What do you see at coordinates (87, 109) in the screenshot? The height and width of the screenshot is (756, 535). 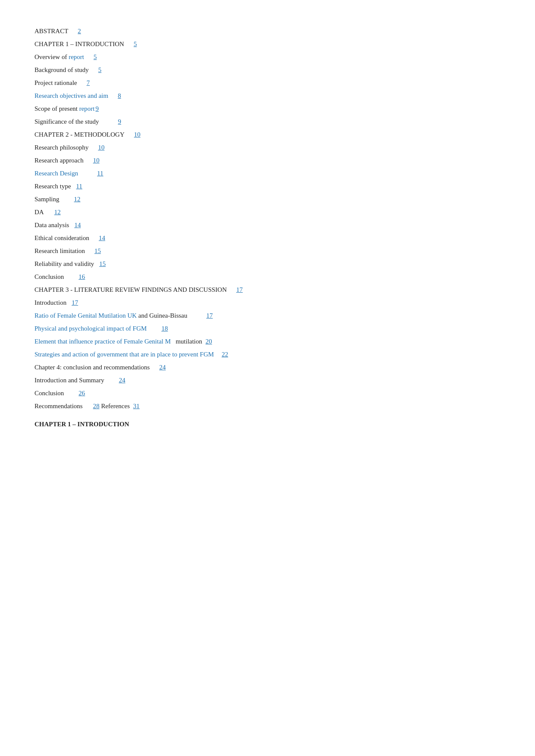 I see `toc-scope-report-link: report` at bounding box center [87, 109].